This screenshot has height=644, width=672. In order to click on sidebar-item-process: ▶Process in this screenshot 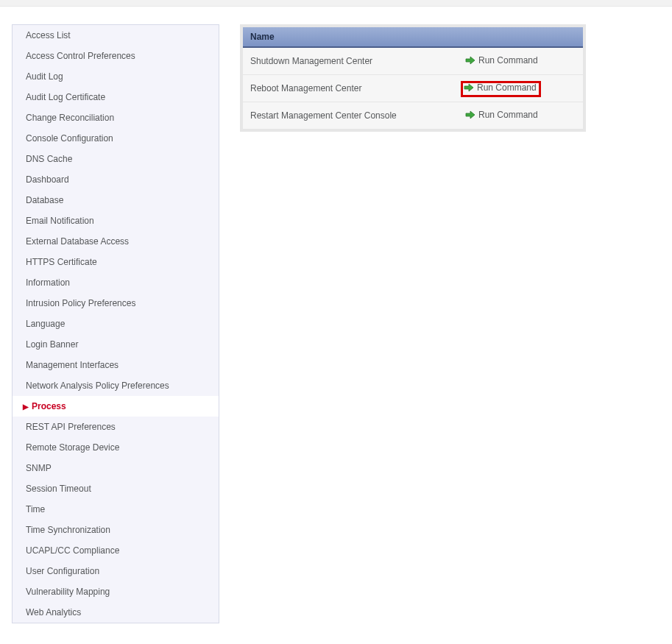, I will do `click(116, 406)`.